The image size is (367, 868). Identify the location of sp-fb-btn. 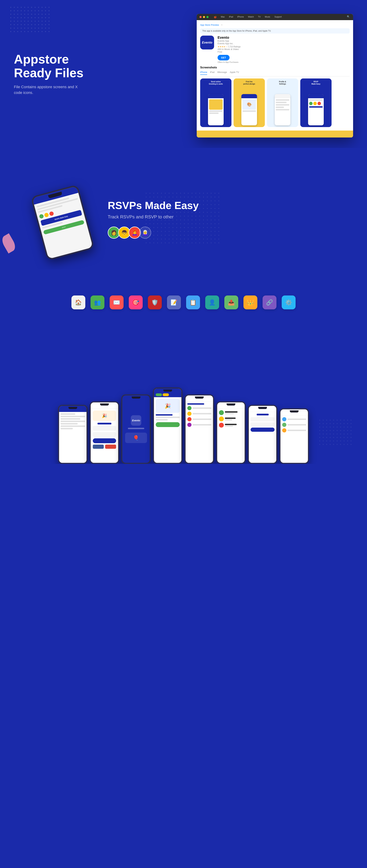
(98, 447).